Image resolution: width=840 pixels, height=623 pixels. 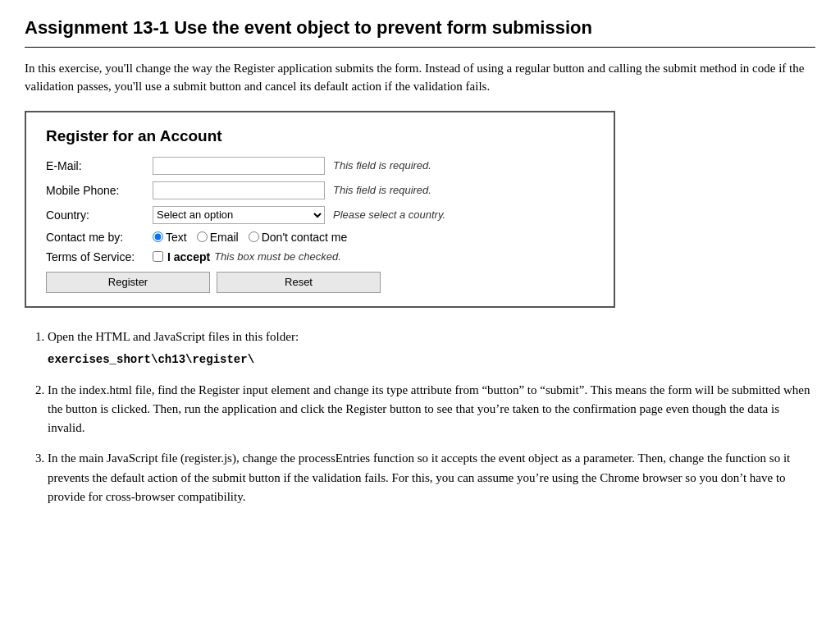 What do you see at coordinates (420, 77) in the screenshot?
I see `intro-paragraph: In this exercise, you'll change the way …` at bounding box center [420, 77].